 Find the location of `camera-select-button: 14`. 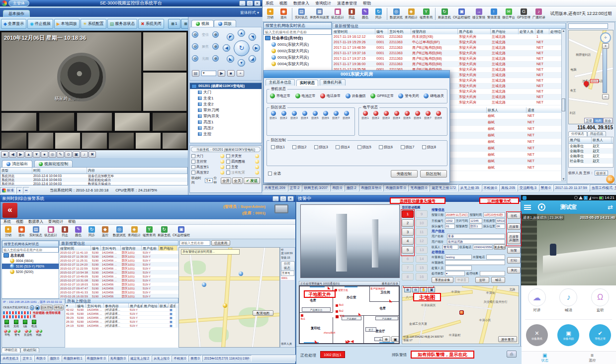

camera-select-button: 14 is located at coordinates (422, 259).